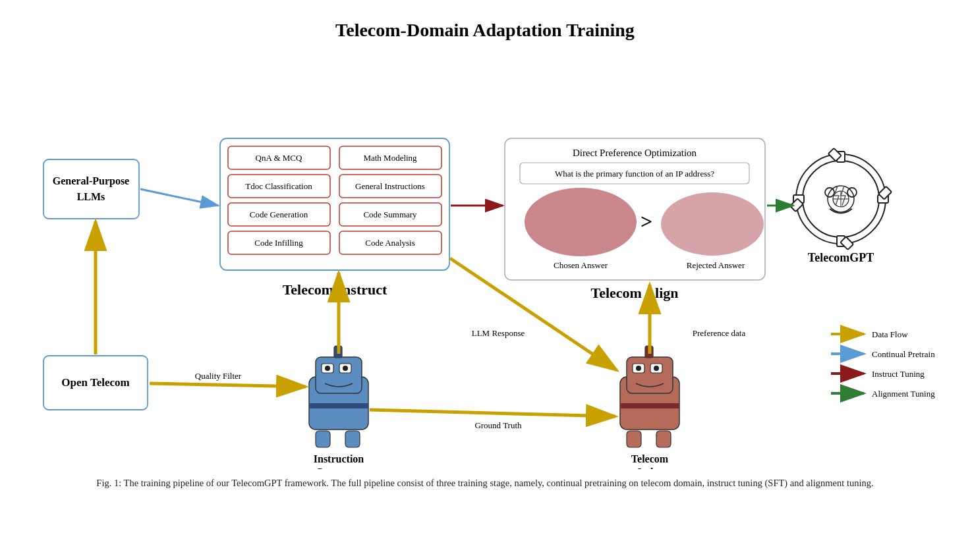 The image size is (970, 560). I want to click on svg-text: Telecom Align, so click(634, 293).